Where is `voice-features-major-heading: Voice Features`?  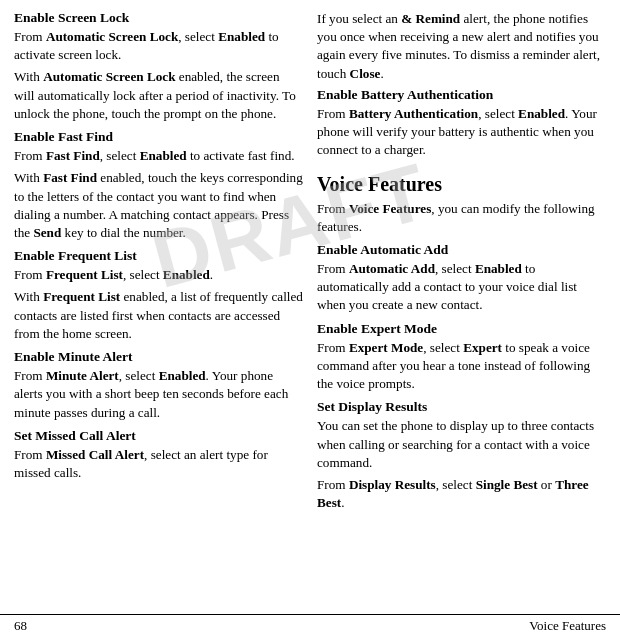
voice-features-major-heading: Voice Features is located at coordinates (462, 184).